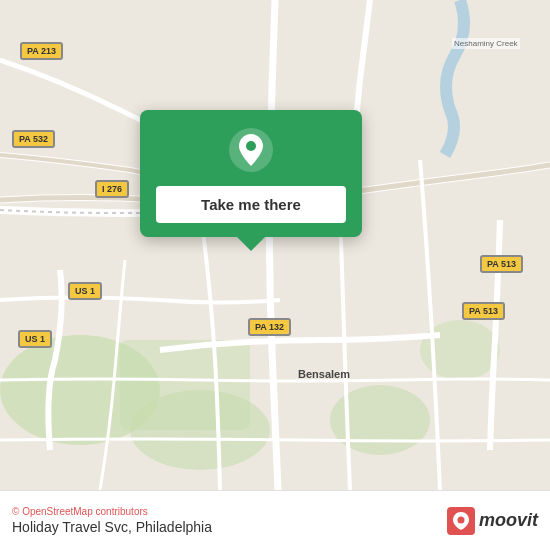  I want to click on bottom-bar: © OpenStreetMap contributors Holiday Tra…, so click(275, 520).